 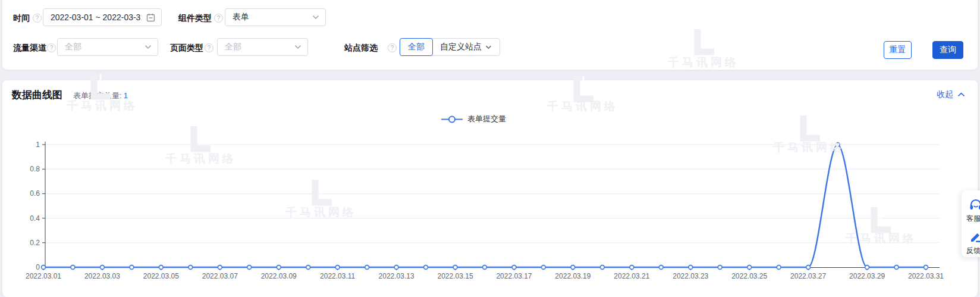 I want to click on svg-text: 2022.03.01, so click(x=43, y=276).